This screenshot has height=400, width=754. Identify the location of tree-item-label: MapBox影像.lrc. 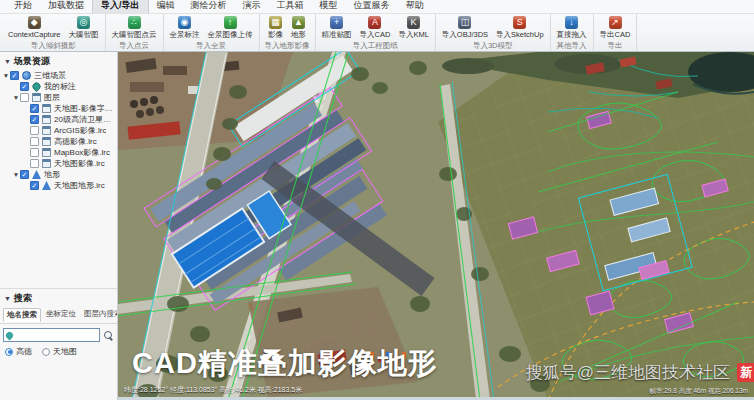
(82, 152).